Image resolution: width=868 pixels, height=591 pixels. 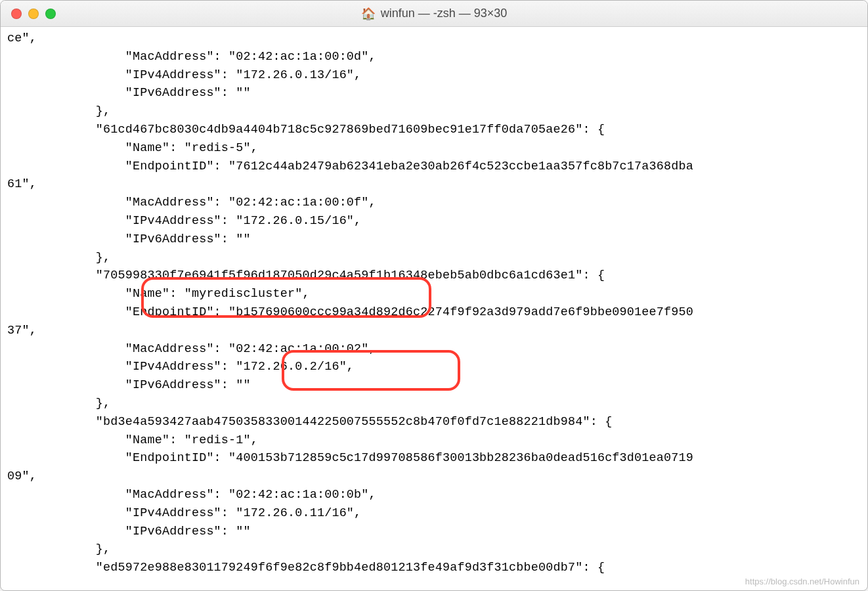 I want to click on window-title-text: winfun — -zsh — 93×30, so click(x=444, y=13).